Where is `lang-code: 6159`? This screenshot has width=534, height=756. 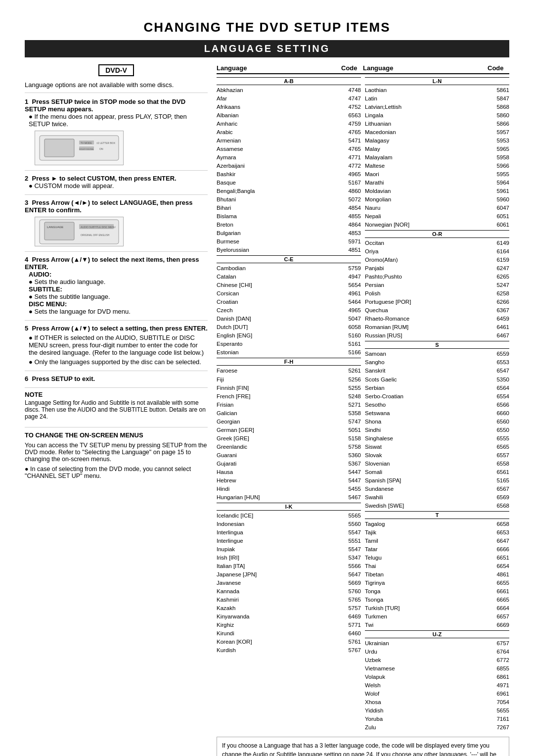
lang-code: 6159 is located at coordinates (500, 260).